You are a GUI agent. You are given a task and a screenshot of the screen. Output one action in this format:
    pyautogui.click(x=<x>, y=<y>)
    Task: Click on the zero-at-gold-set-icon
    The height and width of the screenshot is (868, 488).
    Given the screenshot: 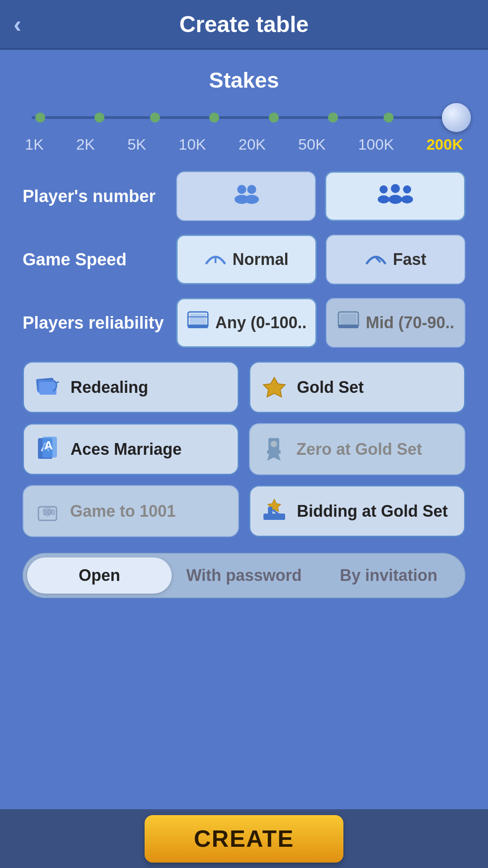 What is the action you would take?
    pyautogui.click(x=274, y=449)
    